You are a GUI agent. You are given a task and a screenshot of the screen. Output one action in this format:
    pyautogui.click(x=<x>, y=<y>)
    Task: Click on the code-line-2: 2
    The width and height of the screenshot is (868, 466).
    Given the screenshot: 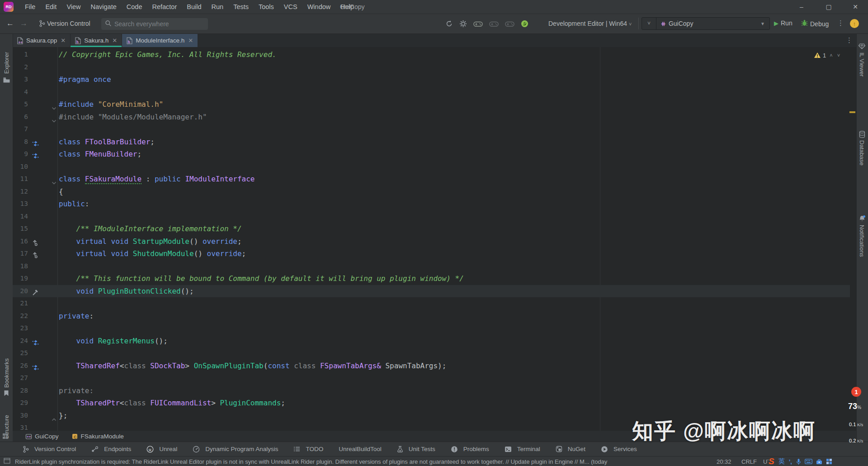 What is the action you would take?
    pyautogui.click(x=431, y=67)
    